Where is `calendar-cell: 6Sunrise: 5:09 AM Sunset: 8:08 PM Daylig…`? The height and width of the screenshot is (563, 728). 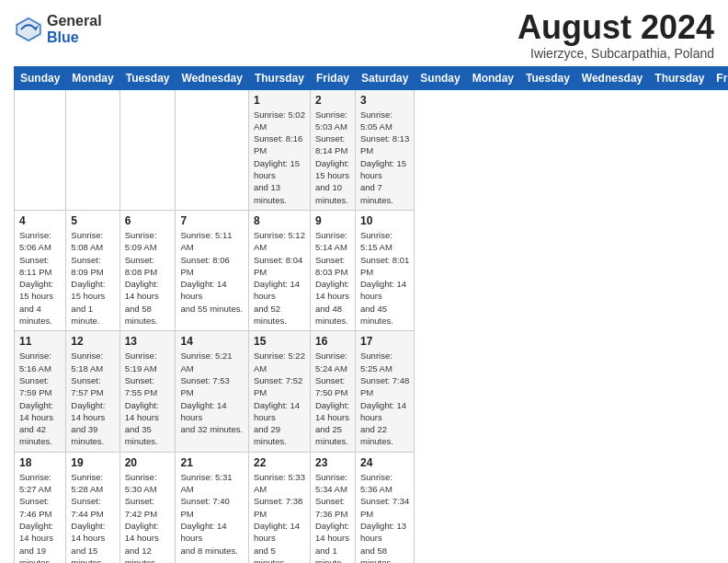
calendar-cell: 6Sunrise: 5:09 AM Sunset: 8:08 PM Daylig… is located at coordinates (147, 270).